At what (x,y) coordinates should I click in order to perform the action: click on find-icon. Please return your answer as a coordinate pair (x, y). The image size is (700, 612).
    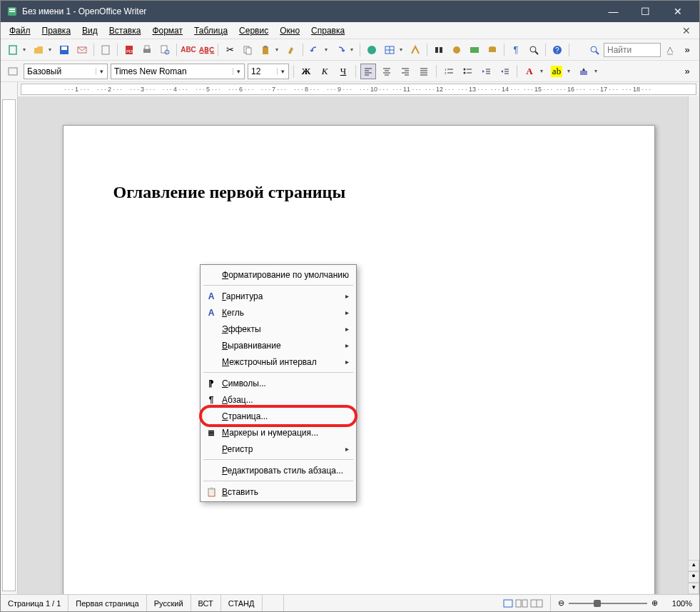
    Looking at the image, I should click on (594, 50).